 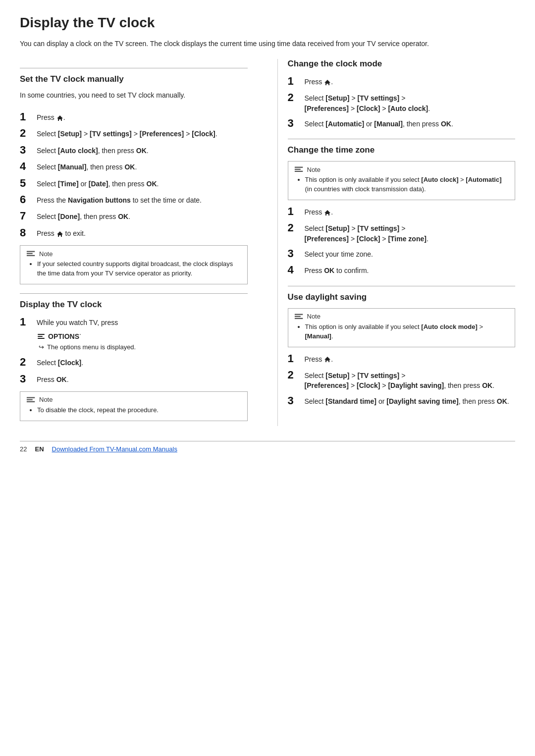 What do you see at coordinates (134, 334) in the screenshot?
I see `step-disp-1: 1 While you watch TV, press OPTIONS .` at bounding box center [134, 334].